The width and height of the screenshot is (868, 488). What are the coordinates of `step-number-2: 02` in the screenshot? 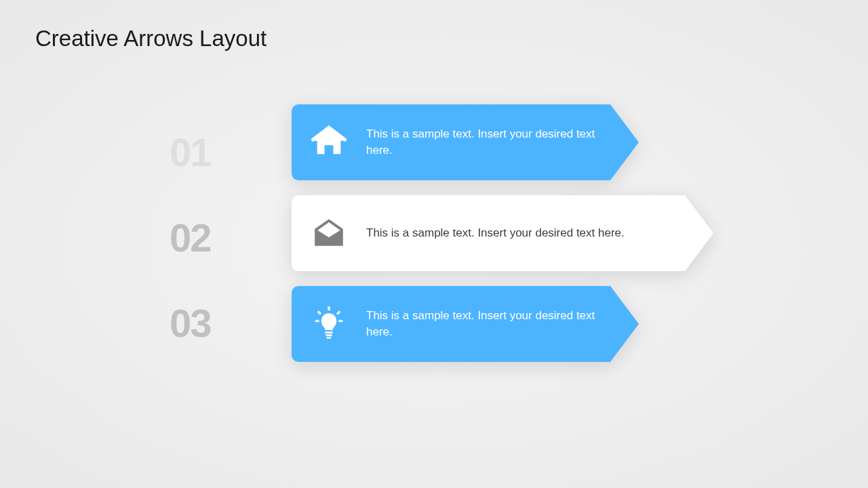 It's located at (190, 238).